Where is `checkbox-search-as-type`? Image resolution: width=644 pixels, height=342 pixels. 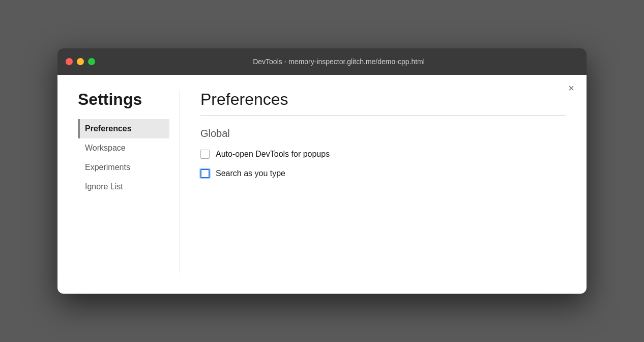
checkbox-search-as-type is located at coordinates (205, 174).